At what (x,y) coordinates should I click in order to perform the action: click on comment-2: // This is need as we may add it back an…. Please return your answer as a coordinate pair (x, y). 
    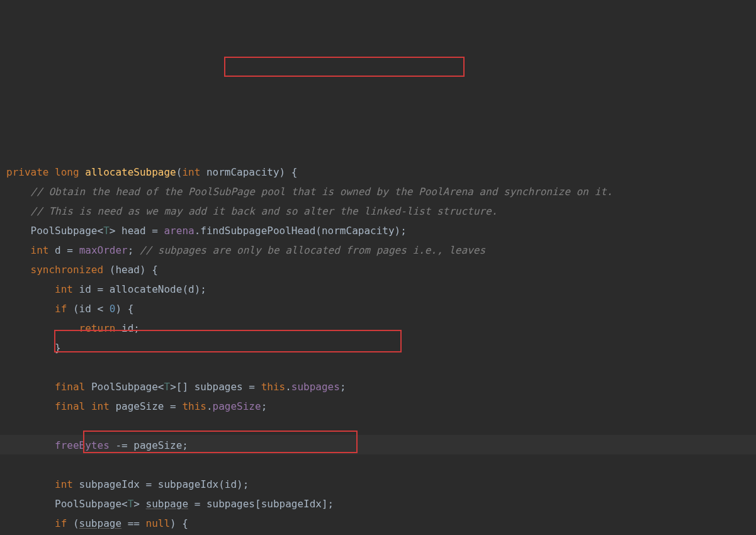
    Looking at the image, I should click on (264, 211).